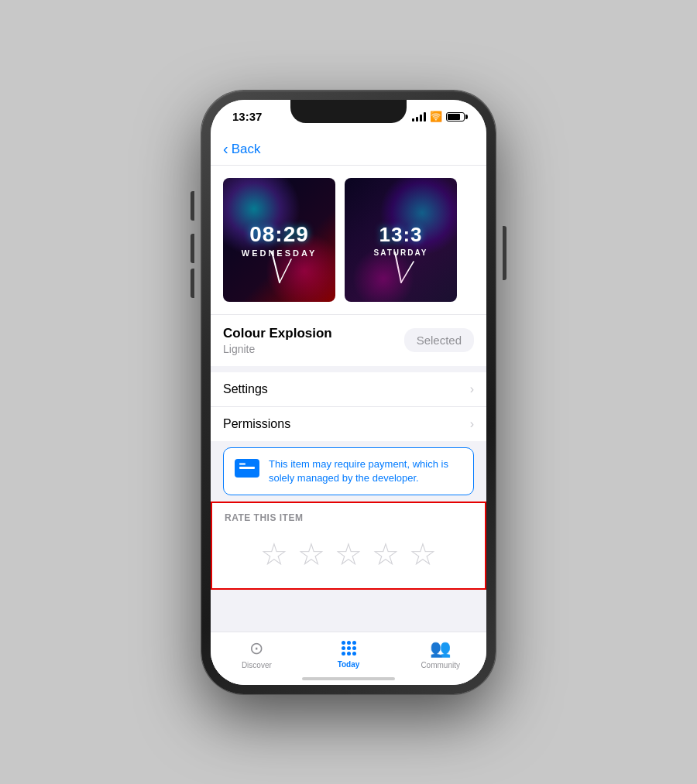 The image size is (697, 784). Describe the element at coordinates (246, 149) in the screenshot. I see `back-label: Back` at that location.